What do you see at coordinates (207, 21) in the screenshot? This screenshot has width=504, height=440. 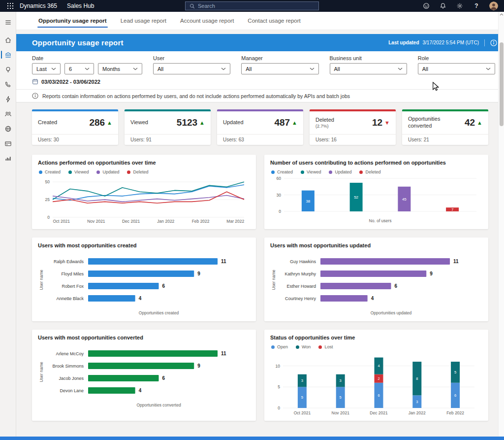 I see `tab-account-usage-report: Account usage report` at bounding box center [207, 21].